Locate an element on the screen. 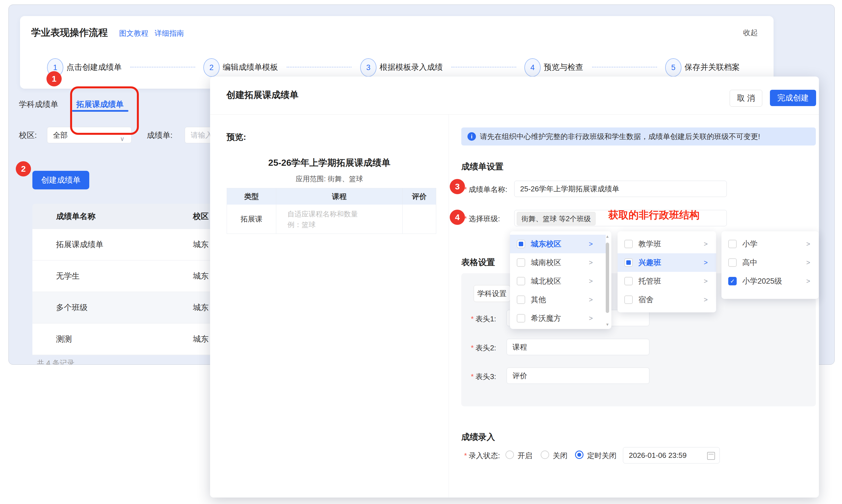  cascader-option-primary: 小学 > is located at coordinates (770, 244).